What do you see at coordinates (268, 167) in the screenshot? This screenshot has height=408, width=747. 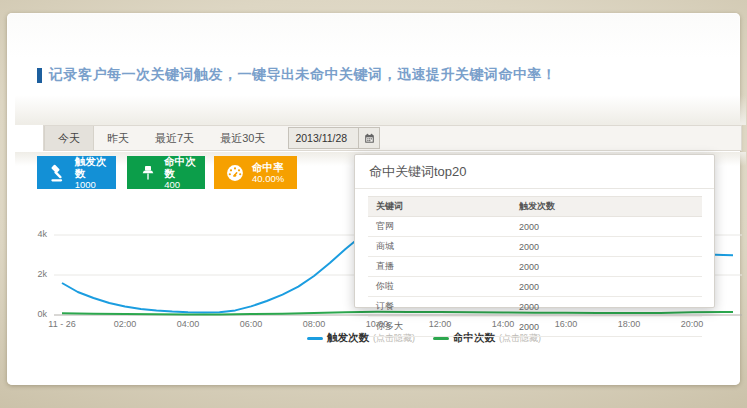 I see `stat-label: 命中率` at bounding box center [268, 167].